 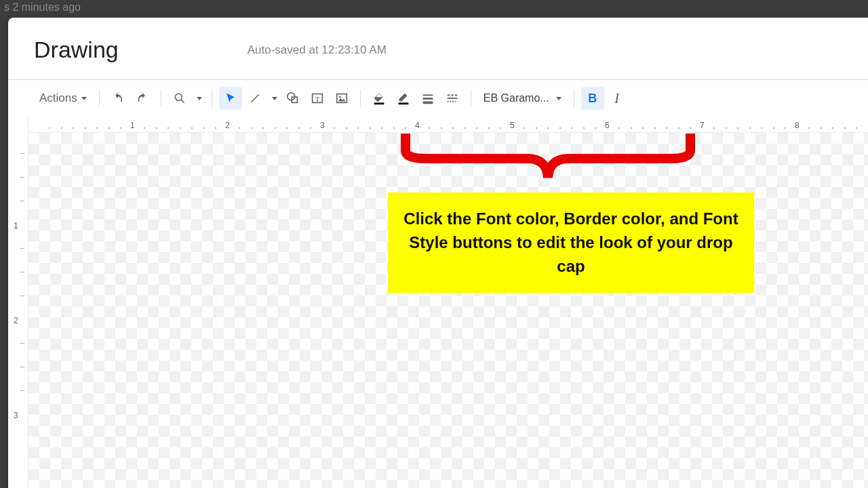 I want to click on ruler-tick: 4, so click(x=418, y=125).